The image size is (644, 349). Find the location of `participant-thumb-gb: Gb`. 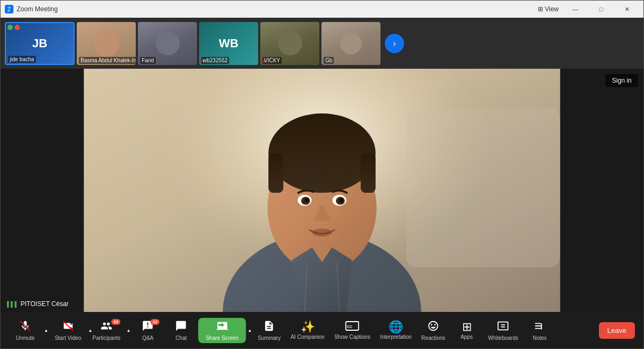

participant-thumb-gb: Gb is located at coordinates (351, 43).